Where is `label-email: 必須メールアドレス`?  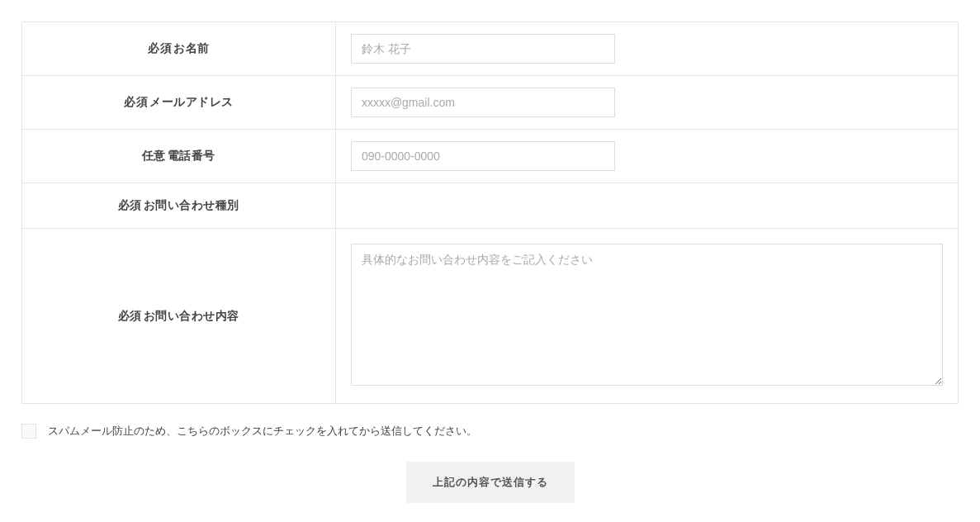
label-email: 必須メールアドレス is located at coordinates (179, 102).